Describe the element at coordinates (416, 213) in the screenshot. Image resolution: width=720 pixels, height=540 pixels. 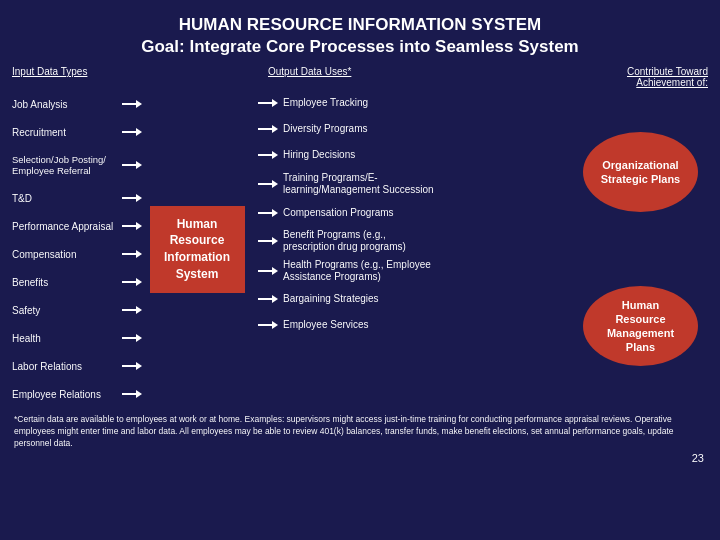
I see `output-row: Compensation Programs` at that location.